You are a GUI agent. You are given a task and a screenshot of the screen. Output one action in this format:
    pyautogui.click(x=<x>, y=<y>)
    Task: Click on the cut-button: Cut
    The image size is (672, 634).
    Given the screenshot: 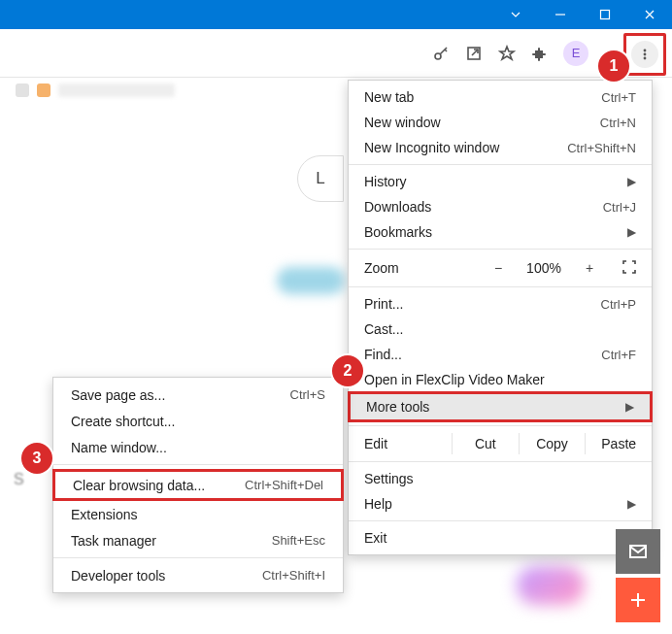 What is the action you would take?
    pyautogui.click(x=486, y=444)
    